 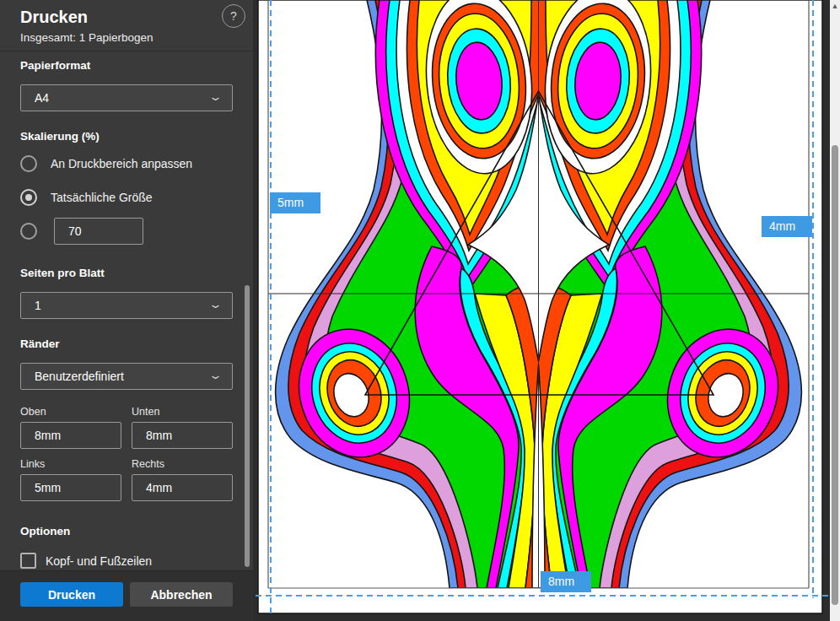 I want to click on radio-actual-size, so click(x=29, y=197).